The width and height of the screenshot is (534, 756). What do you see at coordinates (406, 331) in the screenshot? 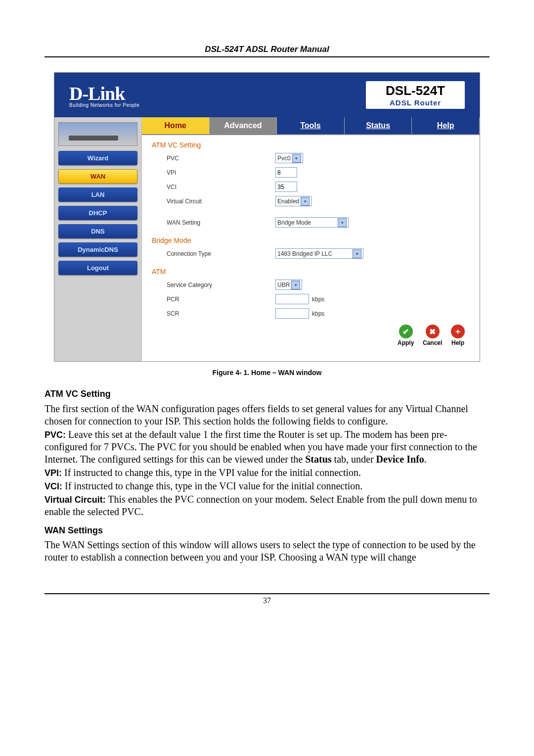
I see `check-icon: ✔` at bounding box center [406, 331].